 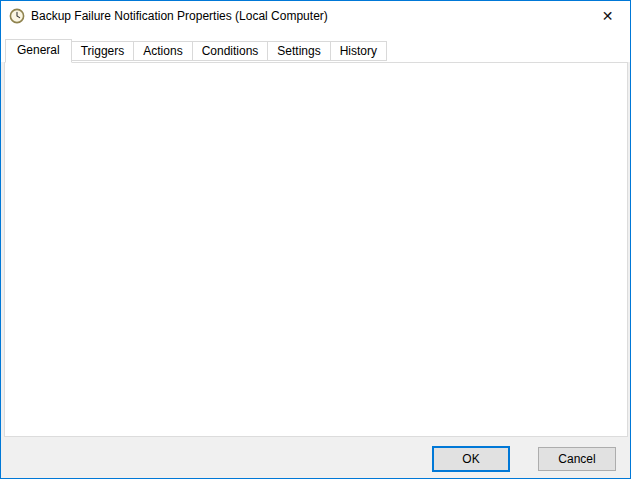 What do you see at coordinates (180, 16) in the screenshot?
I see `window-title: Backup Failure Notification Properties (…` at bounding box center [180, 16].